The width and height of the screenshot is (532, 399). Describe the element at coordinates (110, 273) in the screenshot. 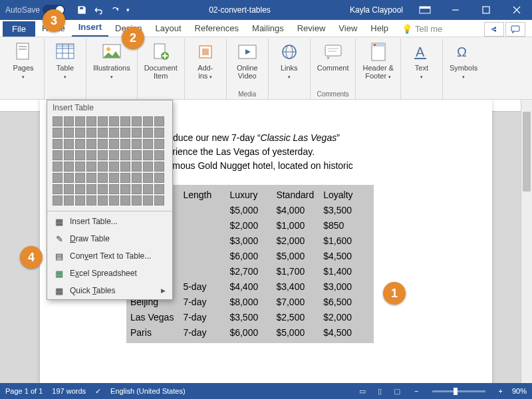

I see `excel-spreadsheet-menuitem: ▦ Excel Spreadsheet` at that location.